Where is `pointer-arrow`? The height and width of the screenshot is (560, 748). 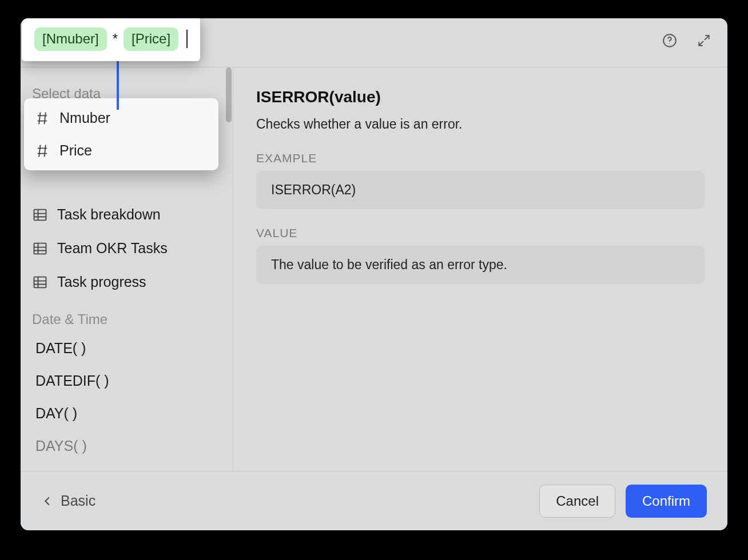 pointer-arrow is located at coordinates (118, 84).